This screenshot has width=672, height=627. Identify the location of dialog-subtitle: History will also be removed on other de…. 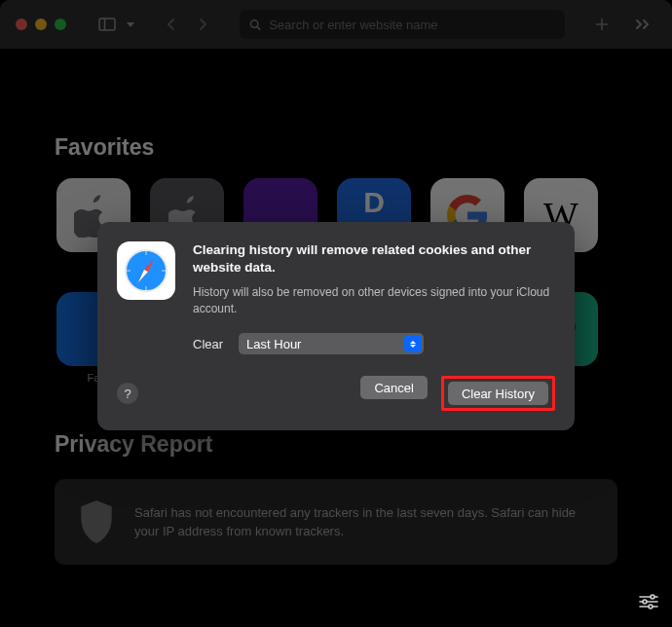
(374, 301).